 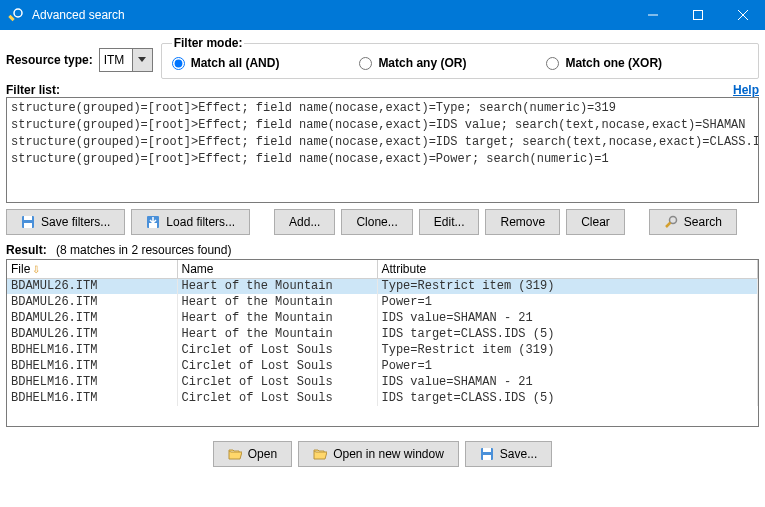 I want to click on filter-list-label: Filter list:, so click(x=33, y=90).